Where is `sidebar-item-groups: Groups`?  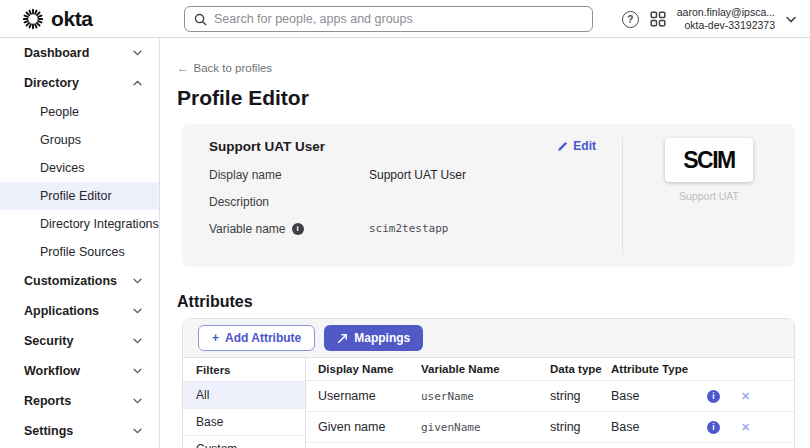 sidebar-item-groups: Groups is located at coordinates (80, 140).